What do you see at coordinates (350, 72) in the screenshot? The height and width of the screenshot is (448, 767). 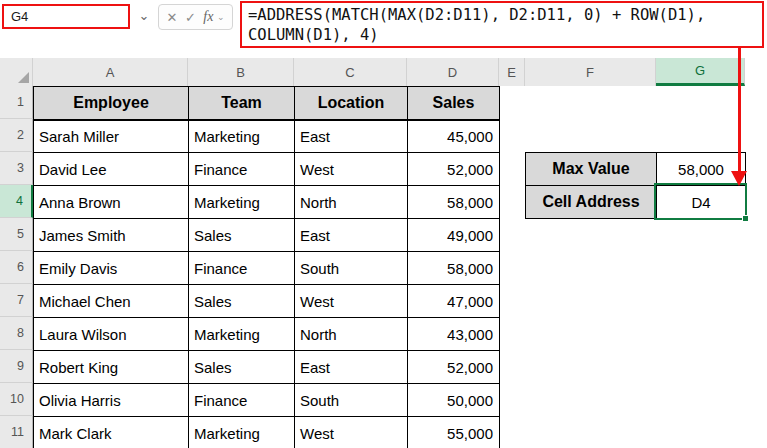 I see `column-header-c: C` at bounding box center [350, 72].